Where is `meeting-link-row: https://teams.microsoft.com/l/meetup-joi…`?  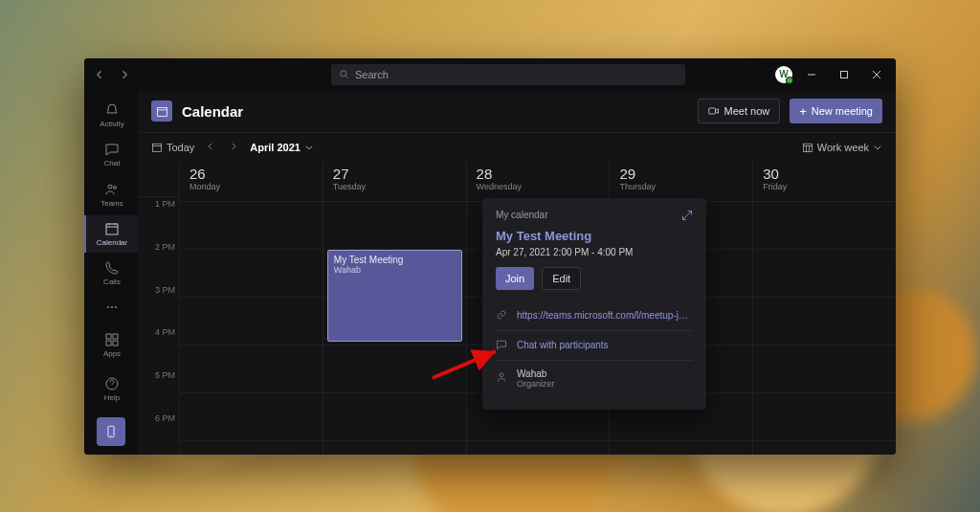 meeting-link-row: https://teams.microsoft.com/l/meetup-joi… is located at coordinates (594, 316).